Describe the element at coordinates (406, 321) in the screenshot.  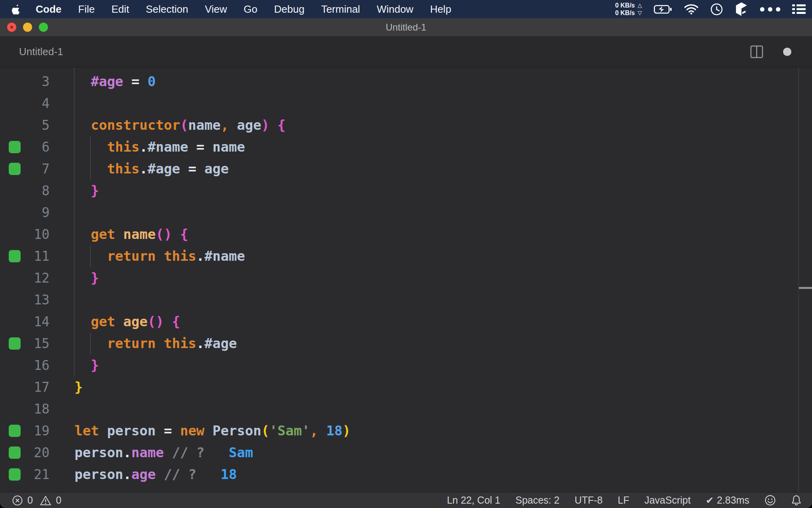
I see `code-line: 14 get age() {` at that location.